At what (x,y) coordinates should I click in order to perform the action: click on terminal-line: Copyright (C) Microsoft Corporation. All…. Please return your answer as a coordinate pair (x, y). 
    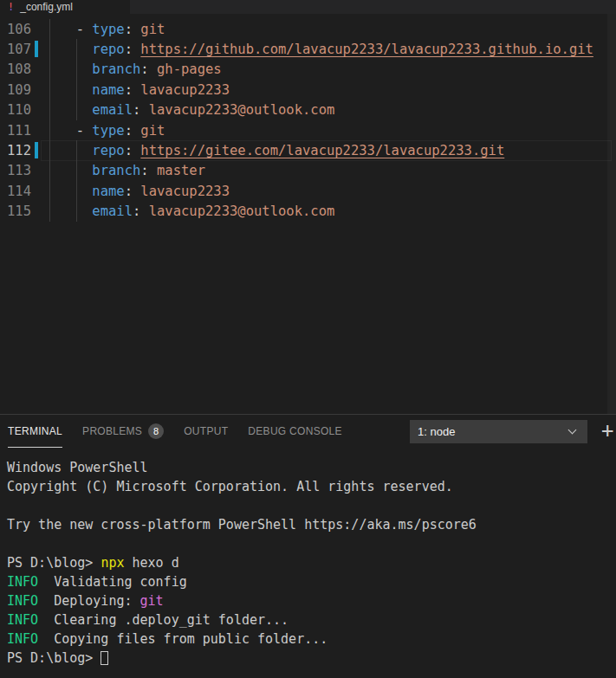
    Looking at the image, I should click on (312, 487).